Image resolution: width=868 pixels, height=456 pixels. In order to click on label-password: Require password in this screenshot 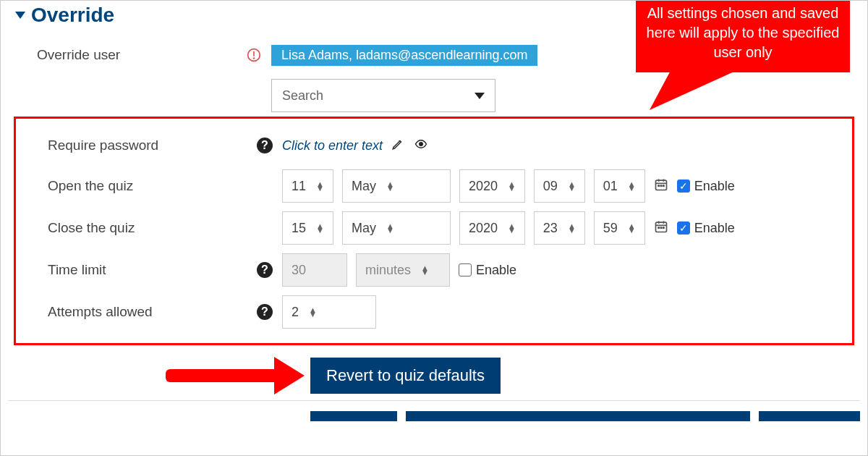, I will do `click(149, 145)`.